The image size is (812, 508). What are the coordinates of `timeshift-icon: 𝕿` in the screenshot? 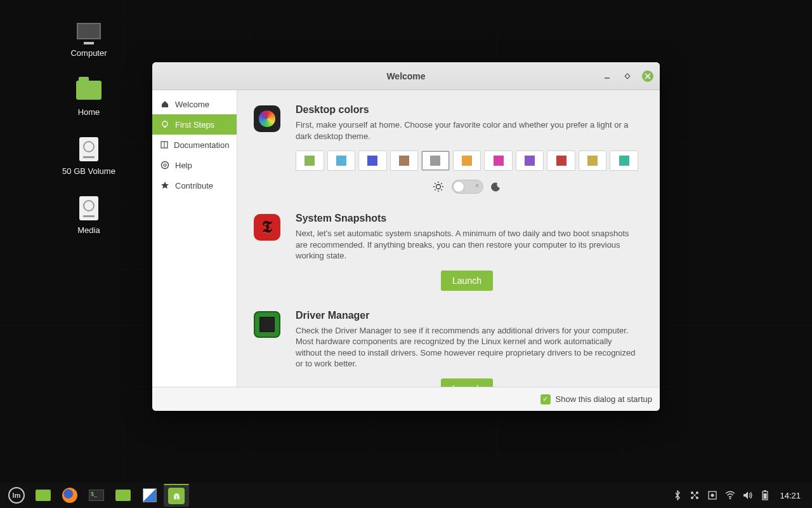 It's located at (267, 227).